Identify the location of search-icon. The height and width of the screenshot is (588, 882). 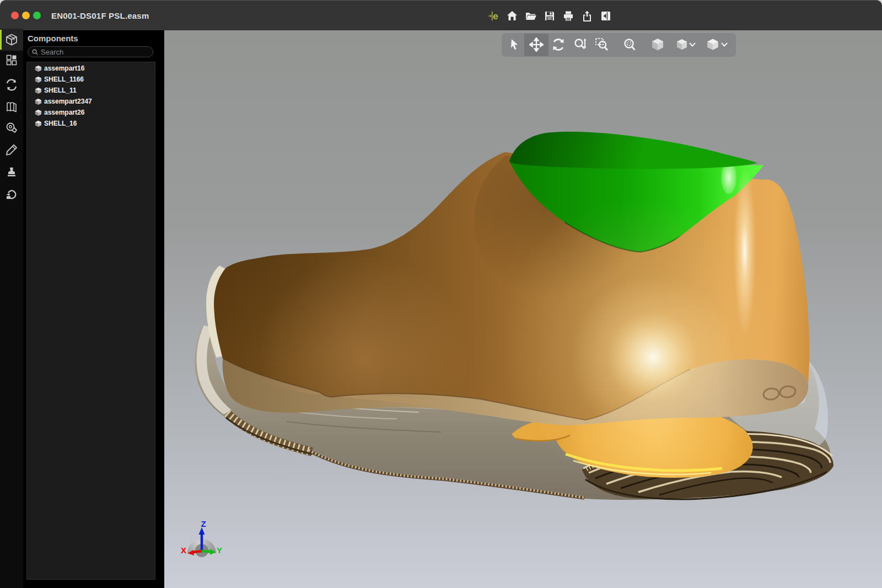
(35, 52).